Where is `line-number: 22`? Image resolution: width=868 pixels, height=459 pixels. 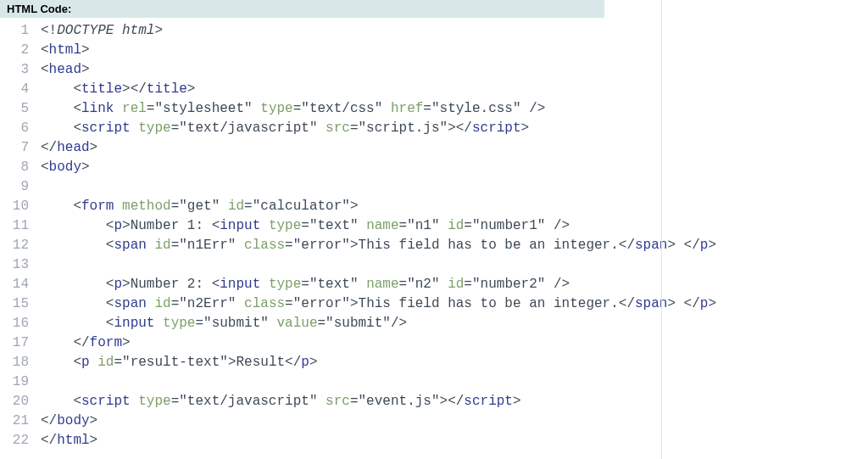
line-number: 22 is located at coordinates (16, 441).